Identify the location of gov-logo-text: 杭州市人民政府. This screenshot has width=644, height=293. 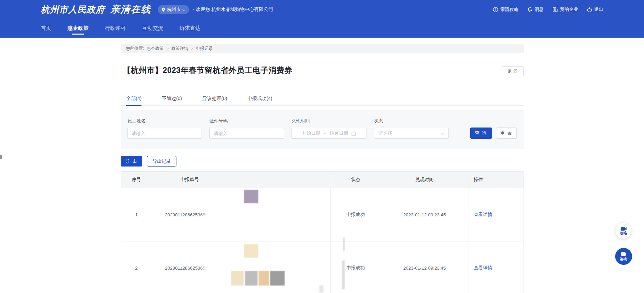
(73, 9).